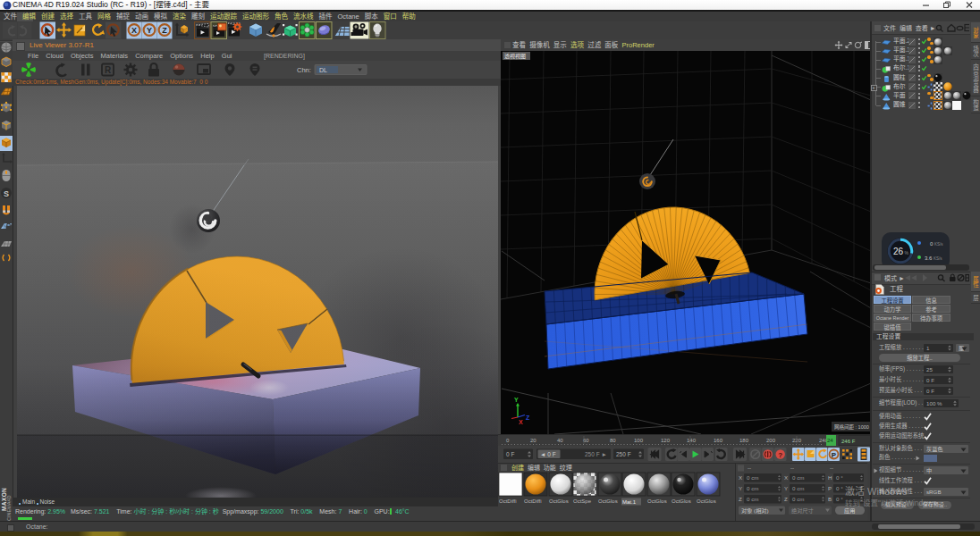 The height and width of the screenshot is (536, 980). I want to click on svg-text: 250 F, so click(624, 454).